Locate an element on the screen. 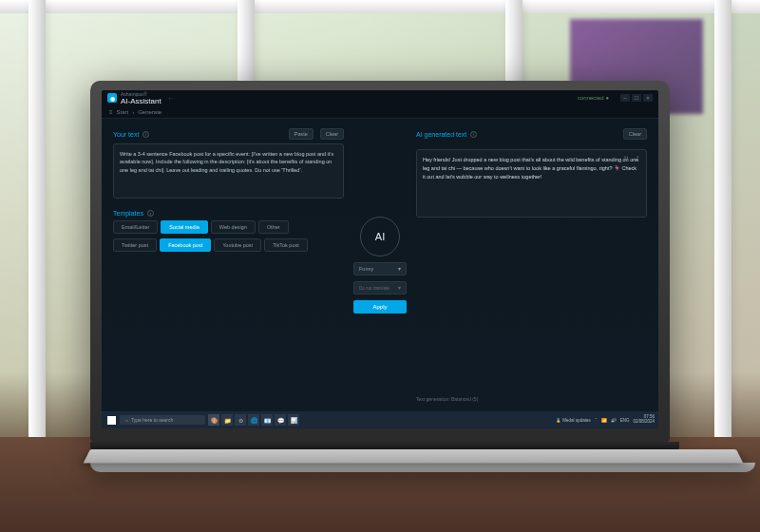 This screenshot has height=532, width=760. input-textarea: Write a 3-4 sentence Facebook post for a… is located at coordinates (228, 171).